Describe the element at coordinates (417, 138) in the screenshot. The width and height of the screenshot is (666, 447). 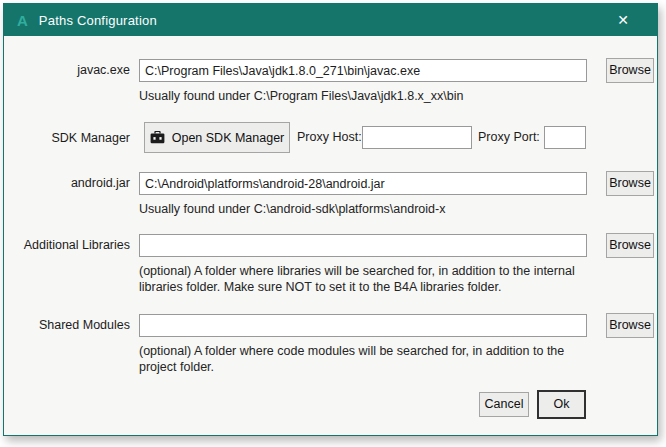
I see `proxy-host-input` at that location.